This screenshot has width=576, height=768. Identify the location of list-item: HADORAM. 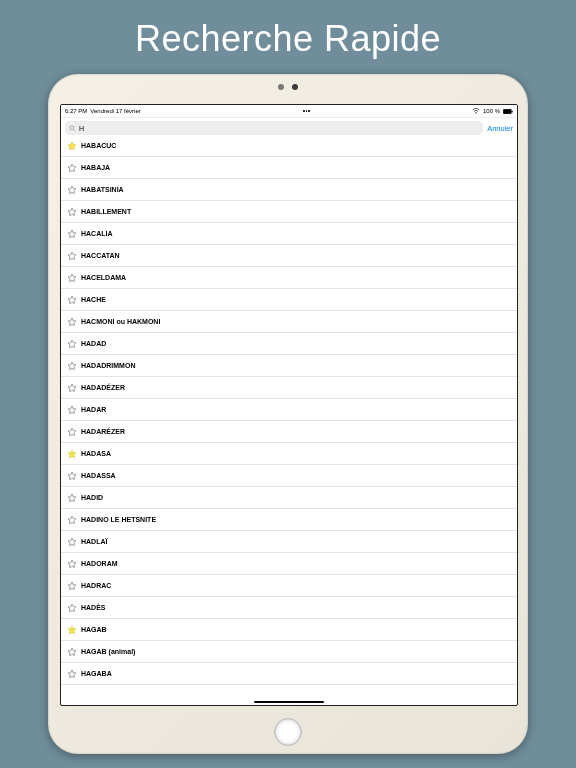
(289, 564).